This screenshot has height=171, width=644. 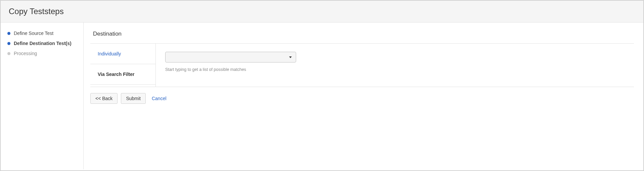 What do you see at coordinates (322, 11) in the screenshot?
I see `page-title: Copy Teststeps` at bounding box center [322, 11].